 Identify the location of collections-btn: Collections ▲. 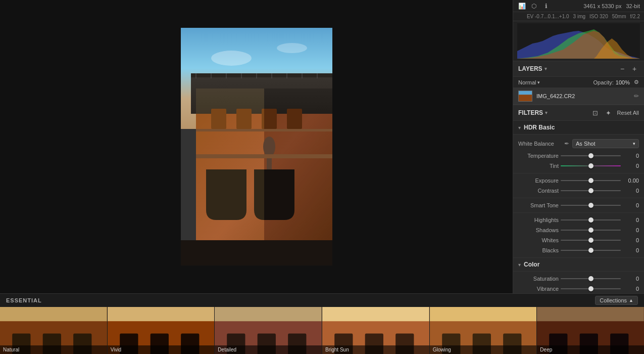
(616, 300).